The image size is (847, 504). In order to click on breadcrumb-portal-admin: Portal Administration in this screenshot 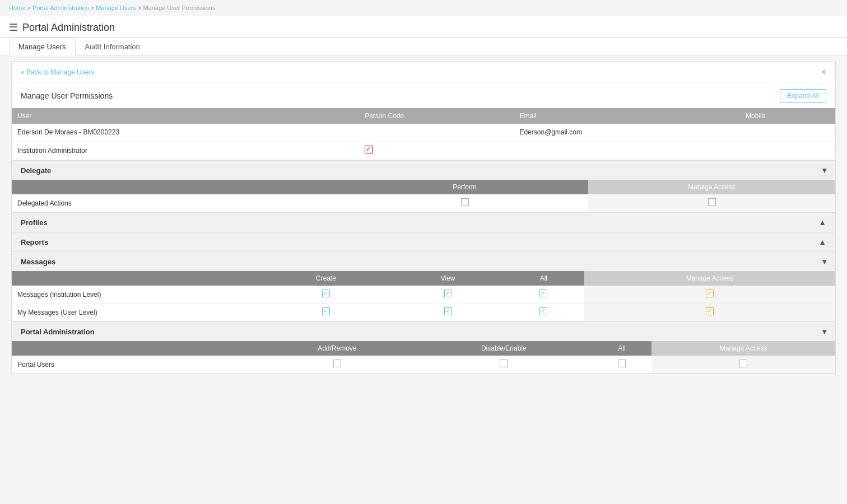, I will do `click(61, 8)`.